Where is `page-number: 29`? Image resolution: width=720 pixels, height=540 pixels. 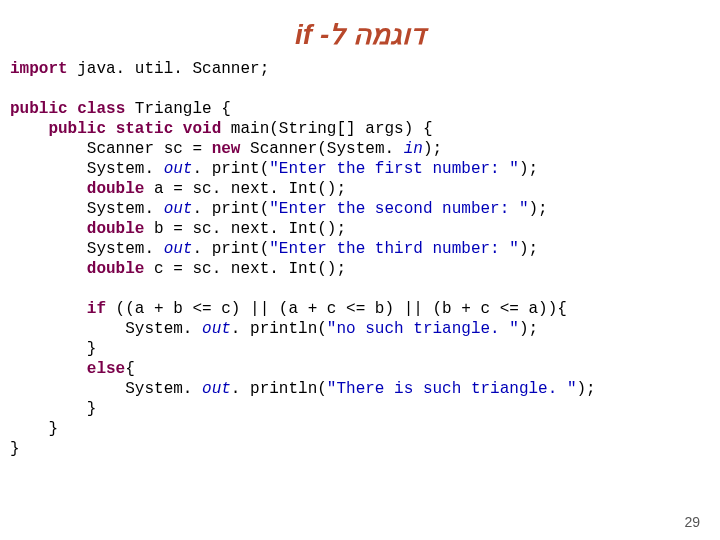
page-number: 29 is located at coordinates (692, 522).